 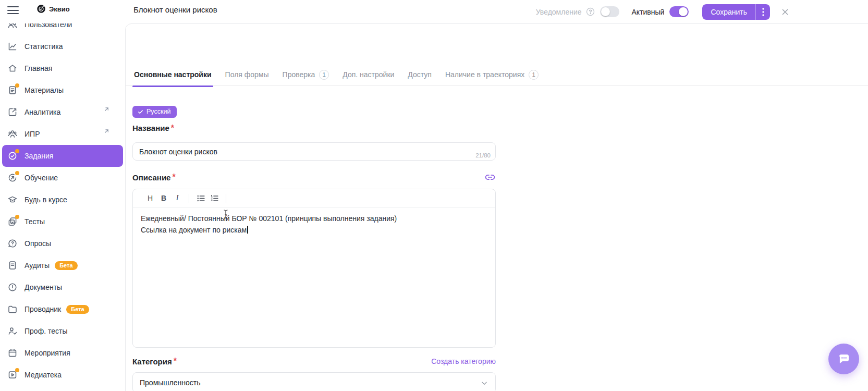 I want to click on explorer-icon, so click(x=13, y=309).